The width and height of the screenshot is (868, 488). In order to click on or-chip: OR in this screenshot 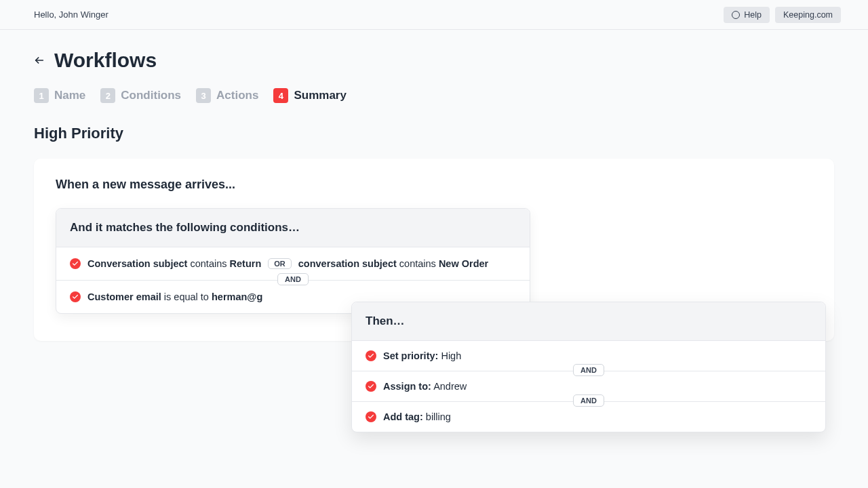, I will do `click(279, 264)`.